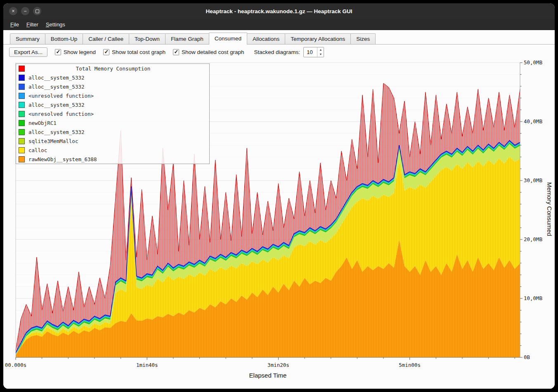 The height and width of the screenshot is (392, 558). I want to click on y-axis-label: Memory Consumed, so click(550, 209).